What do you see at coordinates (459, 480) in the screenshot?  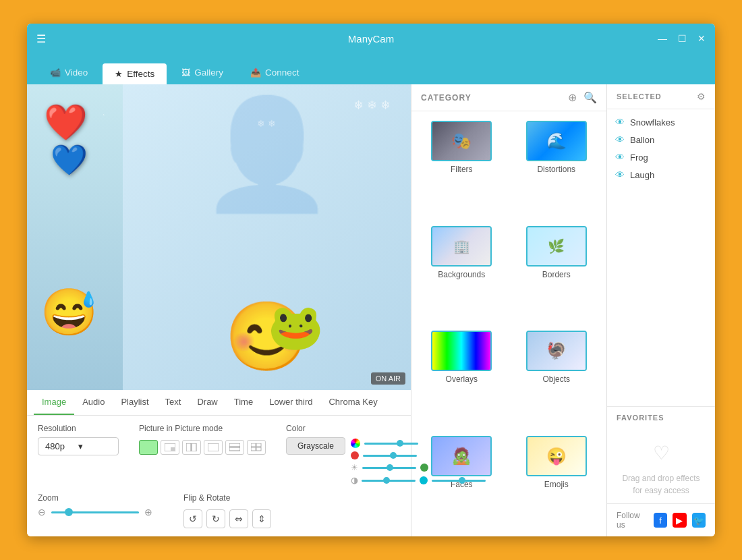 I see `cyan-slider` at bounding box center [459, 480].